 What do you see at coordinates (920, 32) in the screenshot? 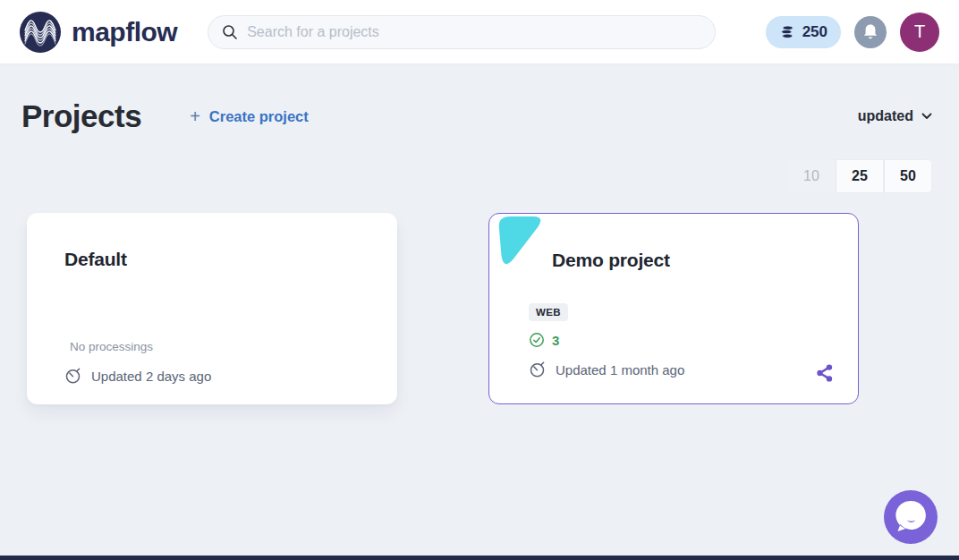
I see `avatar-initial: T` at bounding box center [920, 32].